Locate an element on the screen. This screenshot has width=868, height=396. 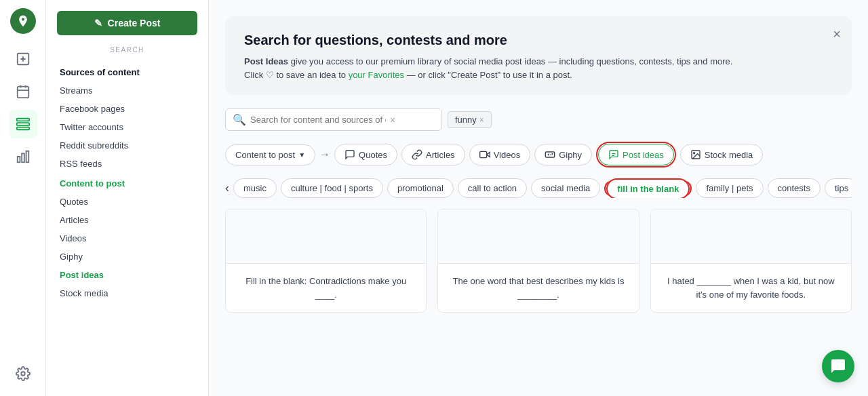
articles-label: Articles is located at coordinates (441, 155).